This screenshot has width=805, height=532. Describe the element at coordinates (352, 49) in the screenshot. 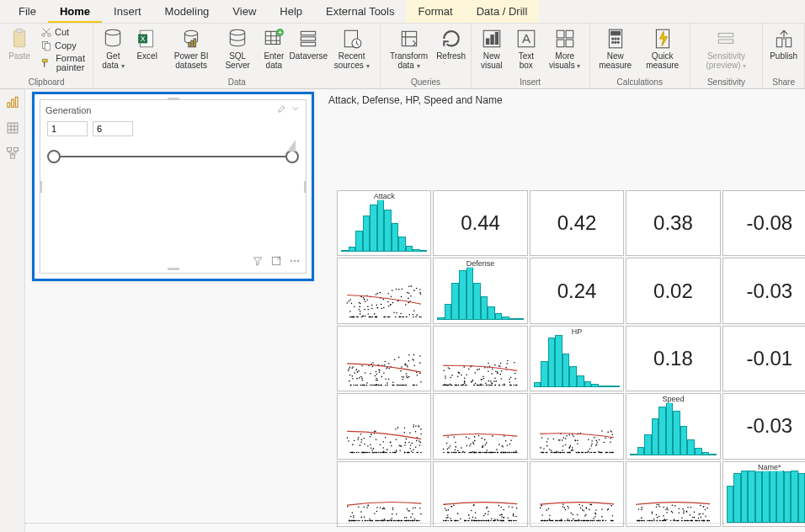

I see `recent-sources-button: Recent sources ▾` at that location.